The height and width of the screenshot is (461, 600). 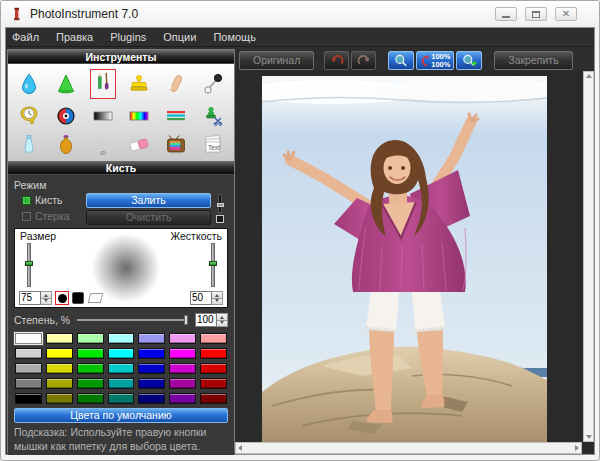 What do you see at coordinates (401, 60) in the screenshot?
I see `zoom-out-button` at bounding box center [401, 60].